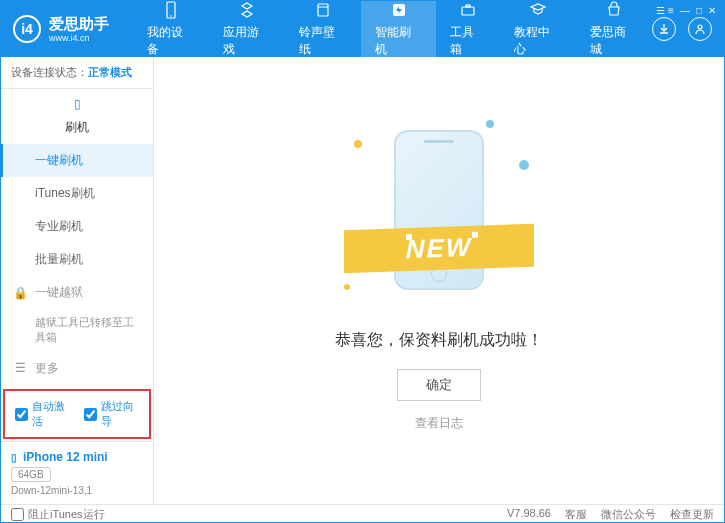  Describe the element at coordinates (79, 24) in the screenshot. I see `brand-name: 爱思助手` at that location.